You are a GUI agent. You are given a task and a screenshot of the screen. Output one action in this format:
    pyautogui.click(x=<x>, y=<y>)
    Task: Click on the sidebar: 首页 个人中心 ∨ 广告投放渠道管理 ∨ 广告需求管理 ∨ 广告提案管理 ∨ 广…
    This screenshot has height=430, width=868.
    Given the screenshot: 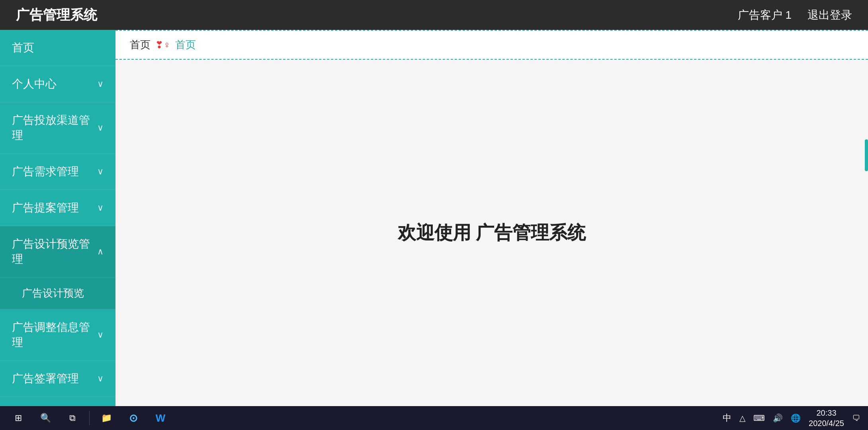 What is the action you would take?
    pyautogui.click(x=58, y=218)
    